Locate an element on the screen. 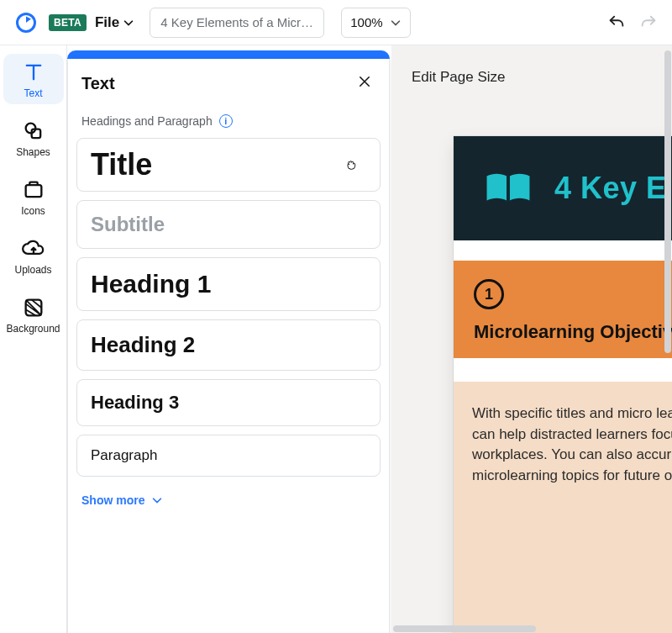 This screenshot has height=633, width=672. show-more-label: Show more is located at coordinates (113, 500).